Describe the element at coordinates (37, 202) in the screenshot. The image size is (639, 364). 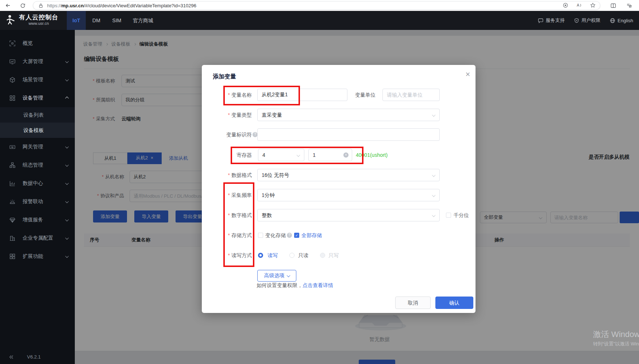
I see `sidebar-item-alarm: 报警联动` at that location.